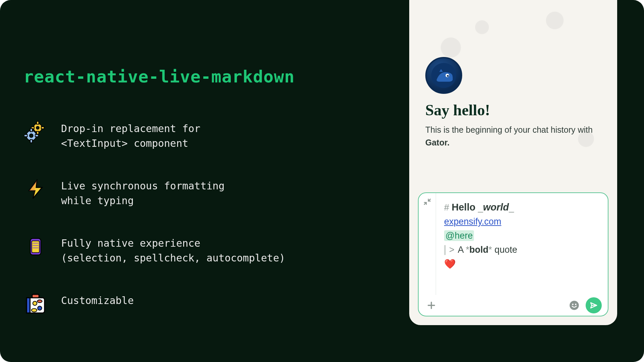 This screenshot has width=644, height=362. I want to click on composer-gutter, so click(427, 244).